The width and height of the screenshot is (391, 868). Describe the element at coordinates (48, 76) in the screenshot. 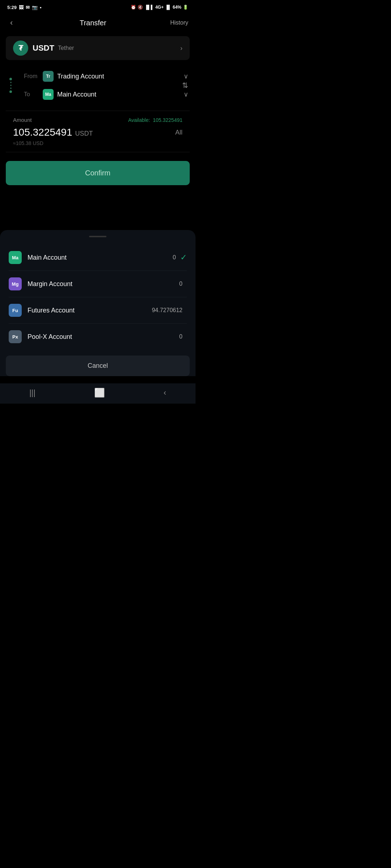

I see `from-account-badge: Tr` at that location.